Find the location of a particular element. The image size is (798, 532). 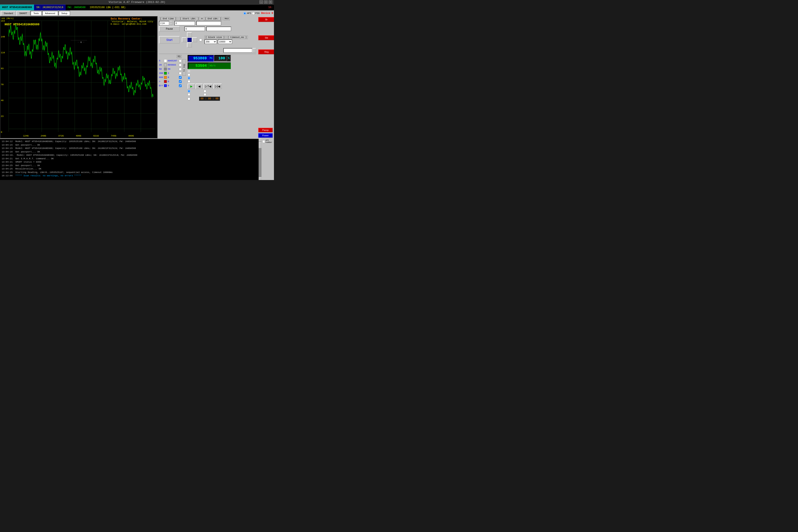

stat-row-600ms: 600 0 is located at coordinates (170, 77).